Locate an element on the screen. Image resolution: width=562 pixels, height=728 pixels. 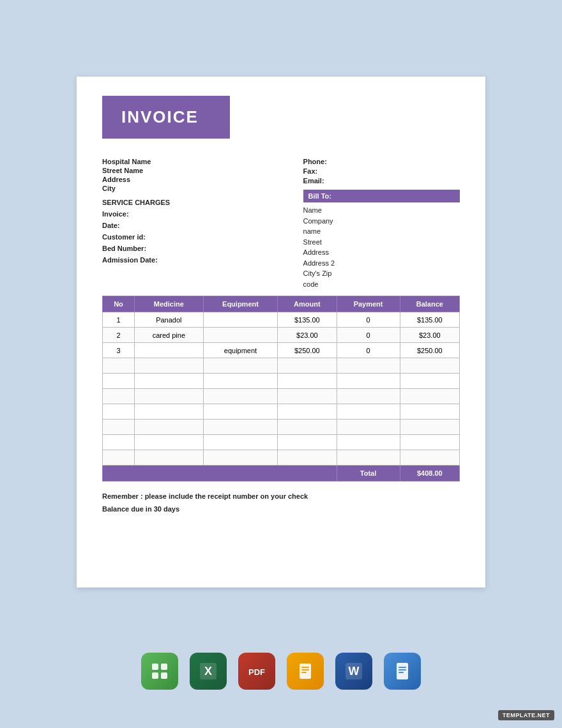
invoice-field: Invoice: is located at coordinates (197, 214).